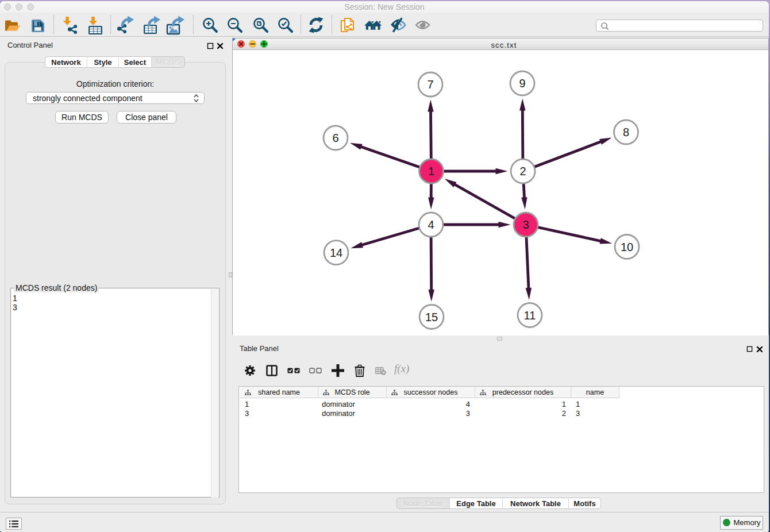 This screenshot has height=532, width=770. What do you see at coordinates (431, 171) in the screenshot?
I see `svg-text: 1` at bounding box center [431, 171].